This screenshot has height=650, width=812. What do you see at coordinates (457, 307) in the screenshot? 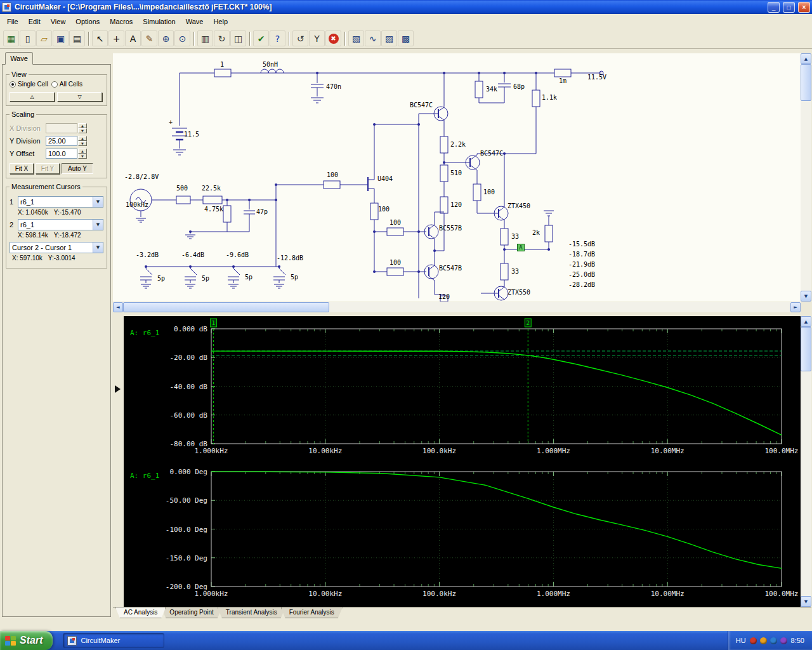
I see `schematic-hscrollbar: ◄ ►` at bounding box center [457, 307].